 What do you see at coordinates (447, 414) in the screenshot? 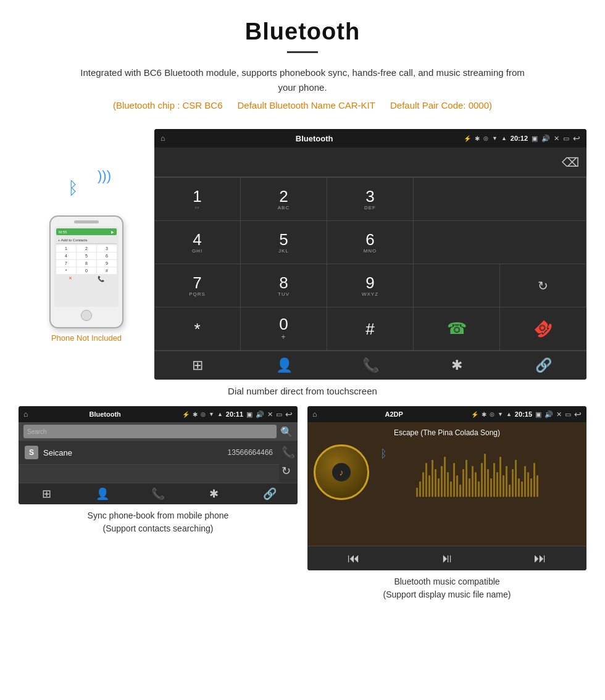
I see `music-status-bar: ⌂ A2DP ⚡ ✱ ◎ ▼ ▲ 20:15 ▣ 🔊 ✕ ▭ ↩` at bounding box center [447, 414].